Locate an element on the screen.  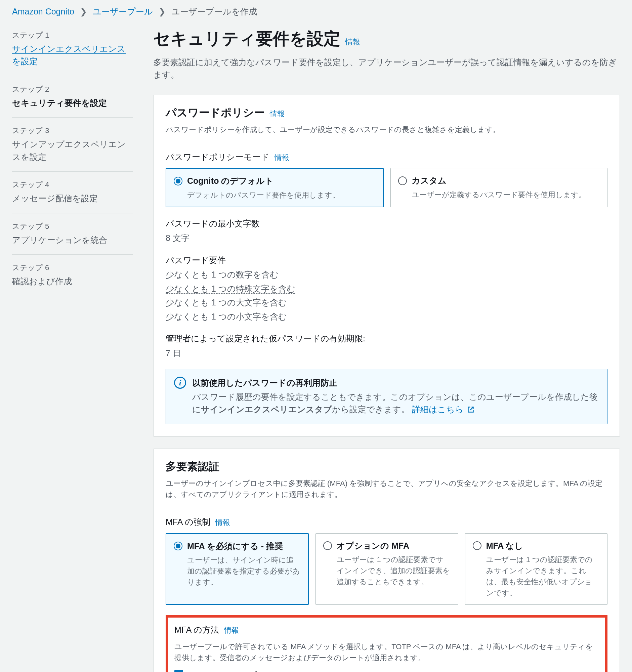
mfa-required-option: MFA を必須にする - 推奨 ユーザーは、サインイン時に追加の認証要素を指定す… is located at coordinates (237, 569).